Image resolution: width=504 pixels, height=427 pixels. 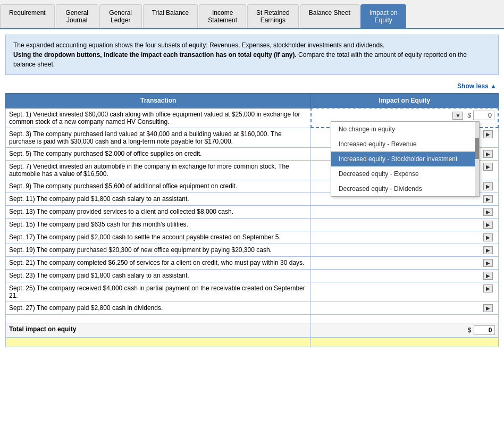 I want to click on equity-value: 0, so click(x=484, y=115).